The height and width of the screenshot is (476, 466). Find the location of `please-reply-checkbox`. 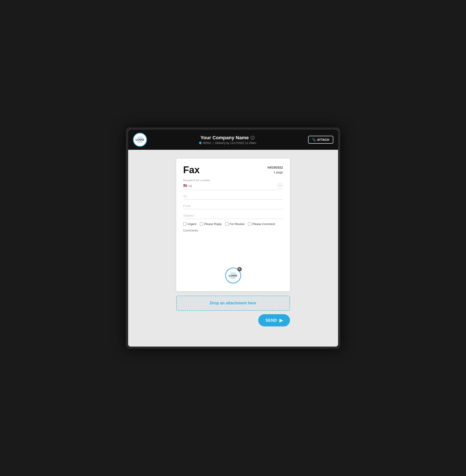

please-reply-checkbox is located at coordinates (202, 224).